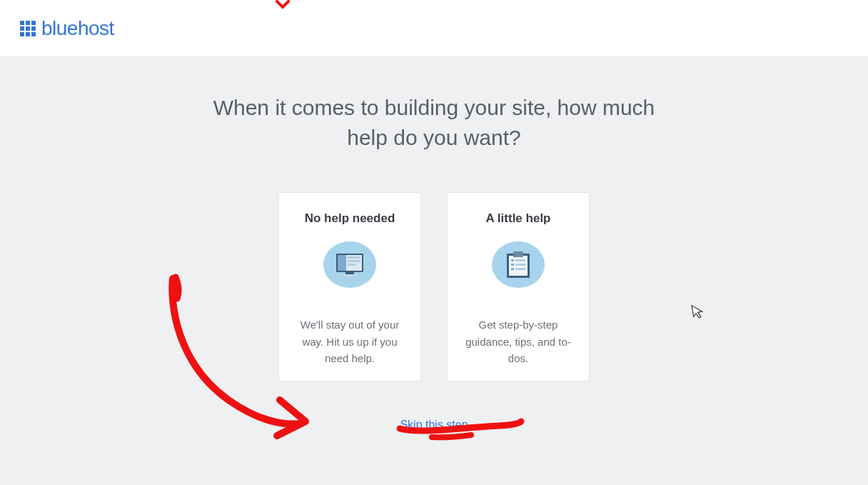 The width and height of the screenshot is (868, 485). What do you see at coordinates (350, 341) in the screenshot?
I see `card-description: We'll stay out of your way. Hit us up if…` at bounding box center [350, 341].